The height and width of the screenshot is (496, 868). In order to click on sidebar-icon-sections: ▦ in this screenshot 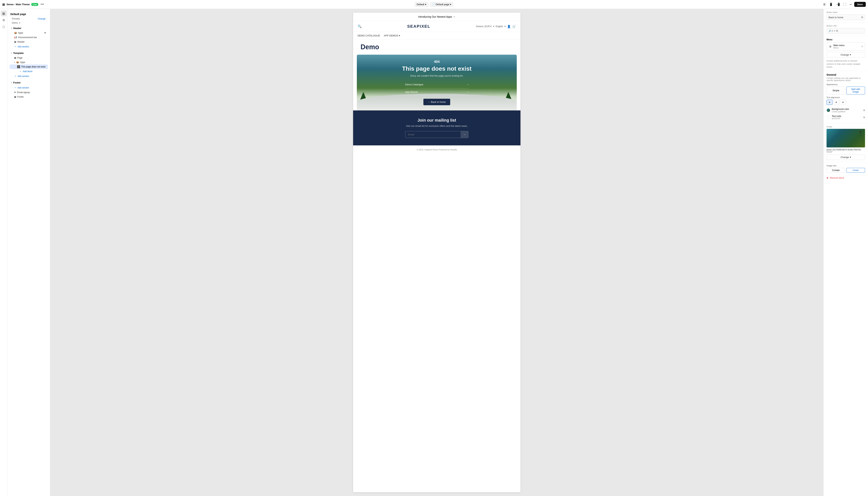, I will do `click(4, 14)`.